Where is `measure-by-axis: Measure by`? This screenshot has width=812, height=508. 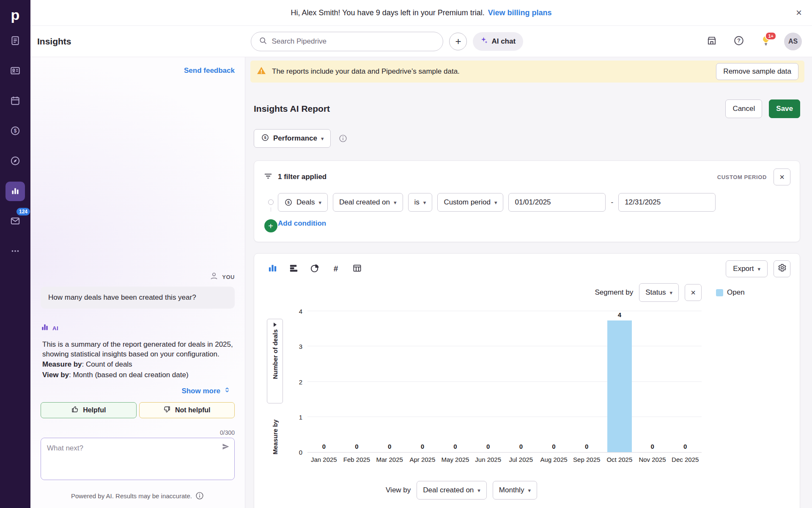 measure-by-axis: Measure by is located at coordinates (275, 437).